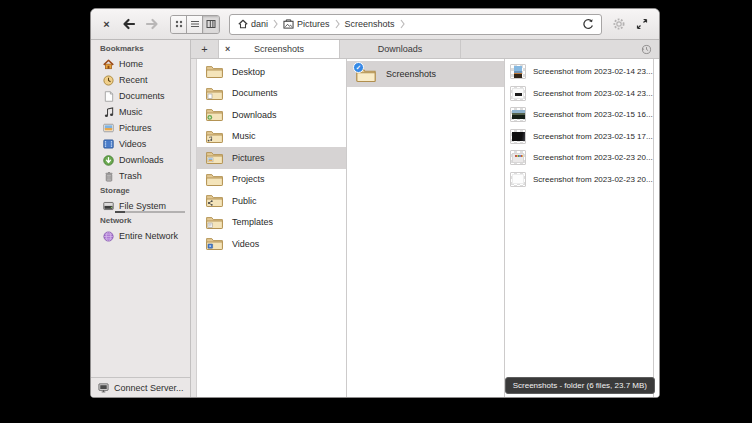  Describe the element at coordinates (272, 94) in the screenshot. I see `folder-row-documents: Documents` at that location.